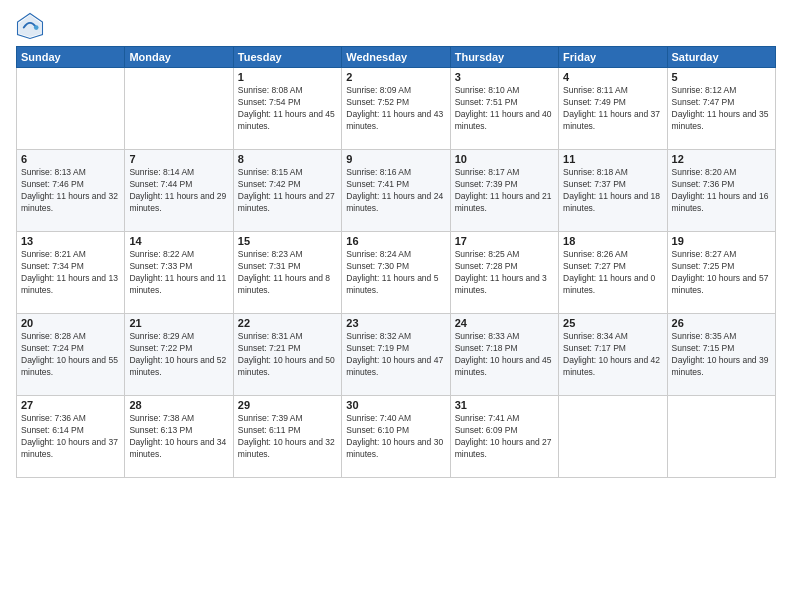  I want to click on day-number: 29, so click(288, 405).